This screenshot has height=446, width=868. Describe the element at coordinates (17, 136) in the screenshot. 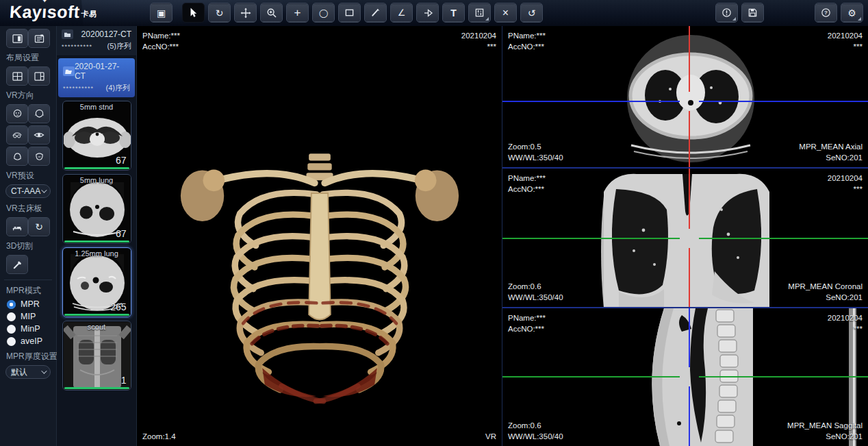

I see `vr-left-head-icon` at that location.